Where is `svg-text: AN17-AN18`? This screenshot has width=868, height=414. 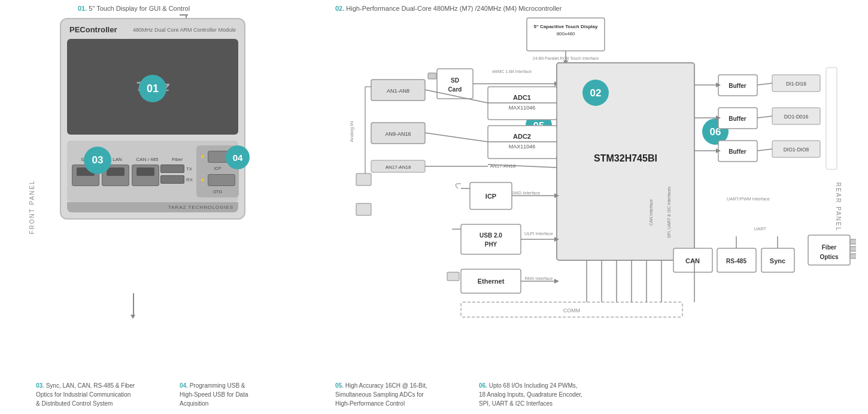 svg-text: AN17-AN18 is located at coordinates (399, 168).